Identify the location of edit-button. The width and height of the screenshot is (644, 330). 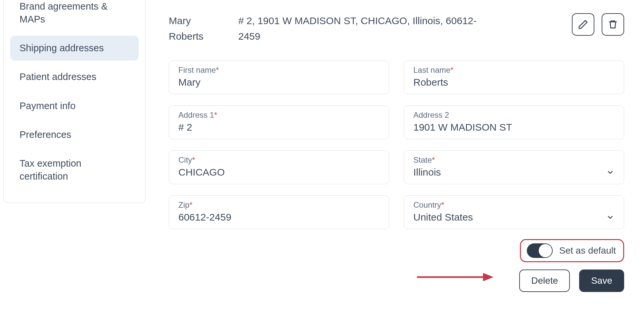
(583, 24).